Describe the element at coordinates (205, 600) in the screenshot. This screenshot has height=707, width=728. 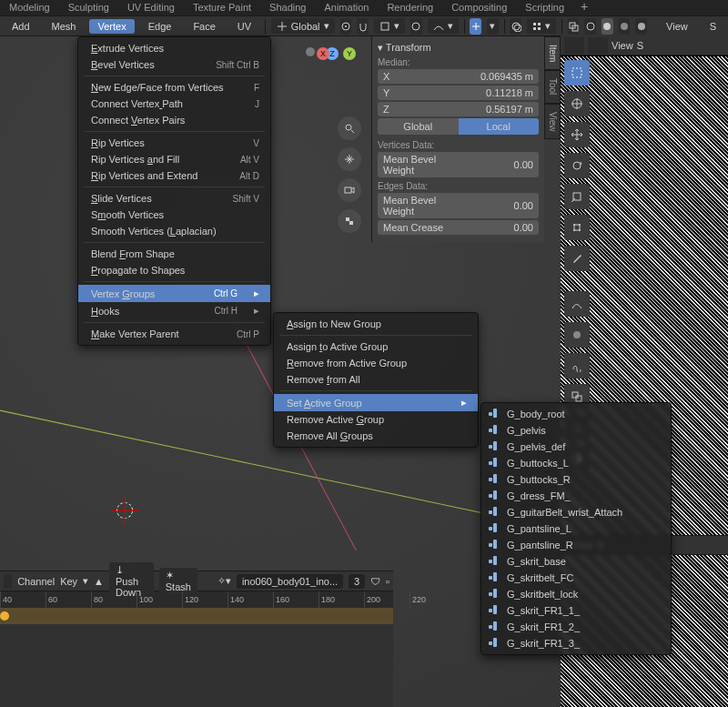
I see `frame-tick: 120` at that location.